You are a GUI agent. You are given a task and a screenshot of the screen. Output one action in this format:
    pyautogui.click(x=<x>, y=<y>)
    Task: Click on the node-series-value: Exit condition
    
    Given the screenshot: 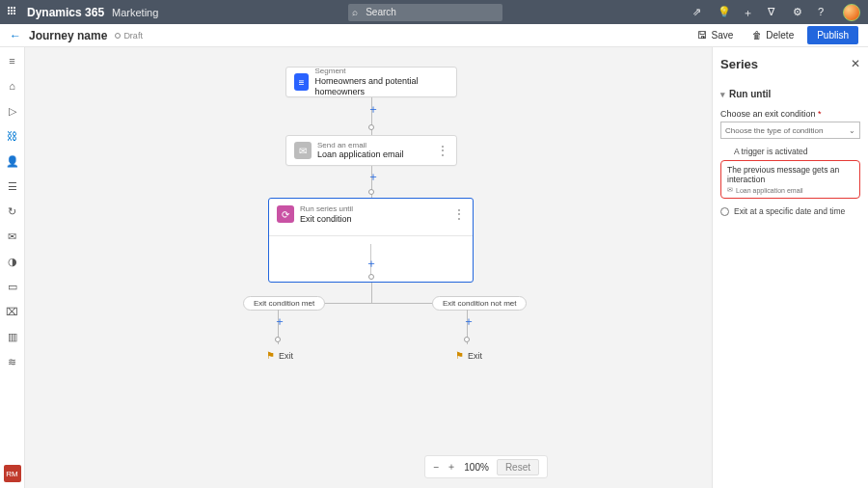 What is the action you would take?
    pyautogui.click(x=326, y=220)
    